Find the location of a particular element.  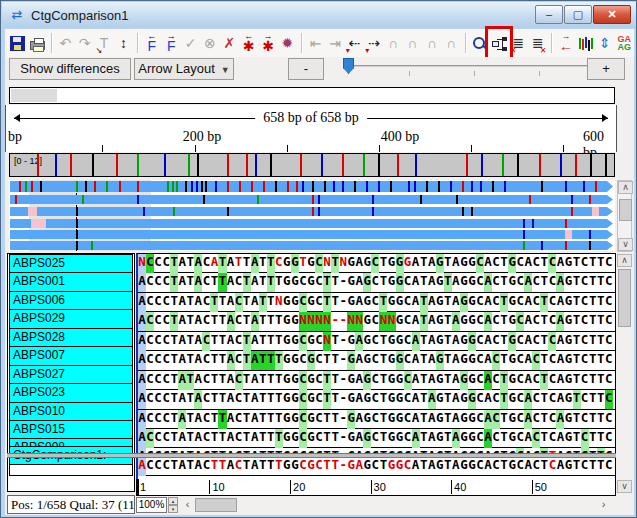

next-gap-icon: ⇢▾ is located at coordinates (374, 43).